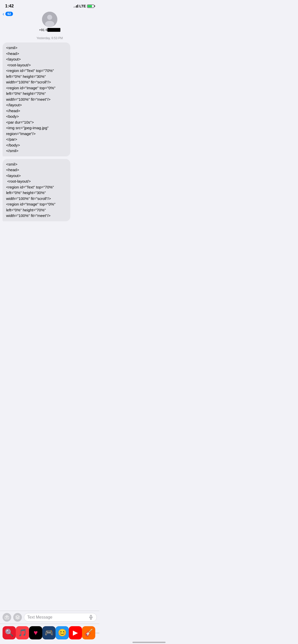 This screenshot has height=644, width=298. Describe the element at coordinates (50, 130) in the screenshot. I see `messages-area: Yesterday, 6:53 PM <smil> <head> <layout…` at that location.